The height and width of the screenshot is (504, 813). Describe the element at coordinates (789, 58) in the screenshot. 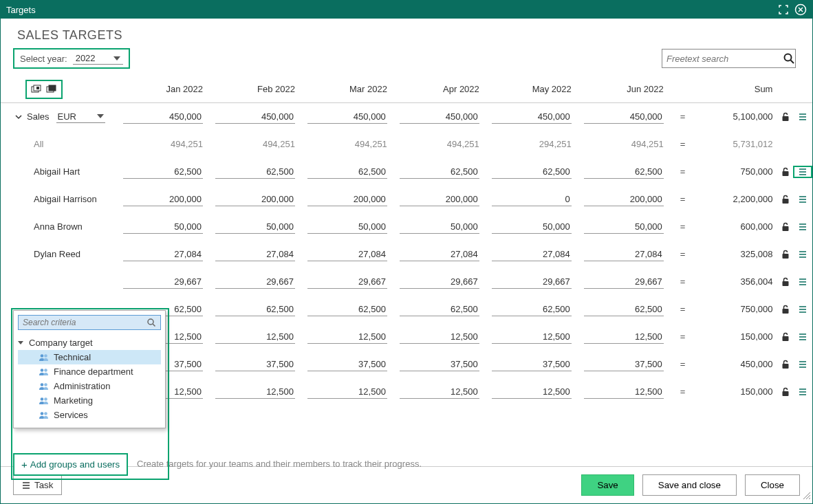

I see `search-icon` at that location.